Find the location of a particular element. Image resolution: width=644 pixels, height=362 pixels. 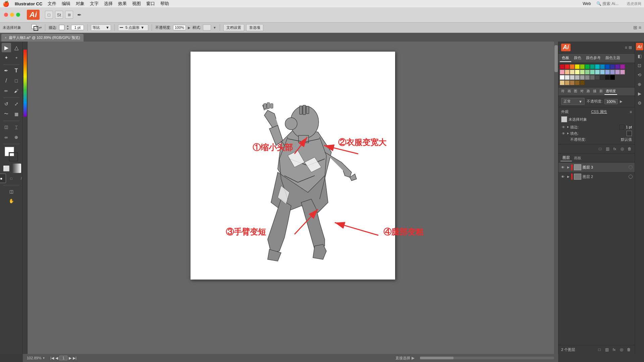

tab-color-ref: 颜色参考 is located at coordinates (593, 58).